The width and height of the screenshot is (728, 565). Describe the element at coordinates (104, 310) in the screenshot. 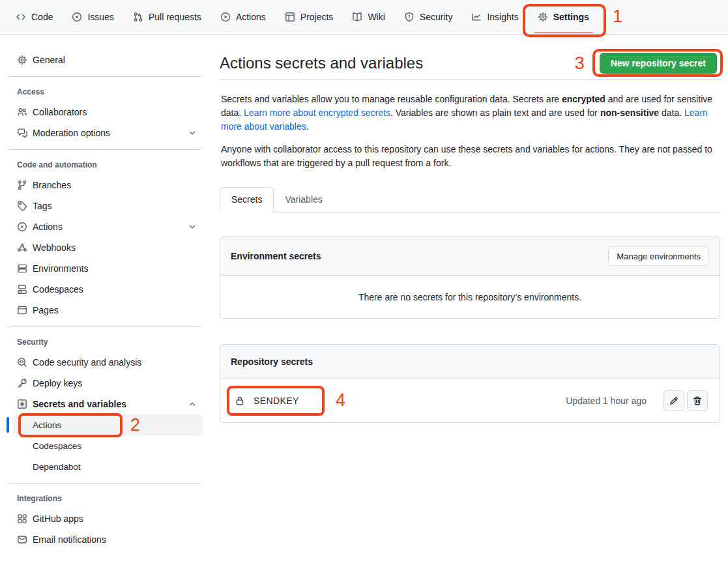

I see `sidebar-item-pages: Pages` at that location.